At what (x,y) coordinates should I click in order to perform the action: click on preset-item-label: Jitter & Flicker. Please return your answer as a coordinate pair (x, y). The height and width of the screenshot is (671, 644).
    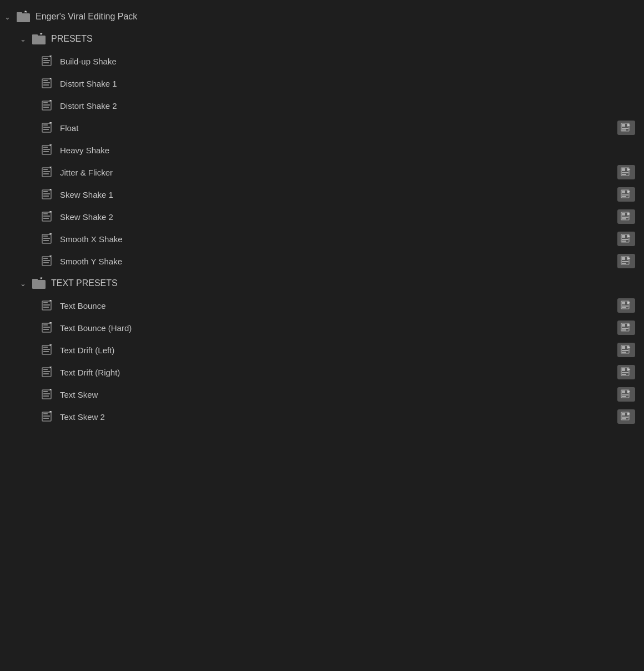
    Looking at the image, I should click on (87, 172).